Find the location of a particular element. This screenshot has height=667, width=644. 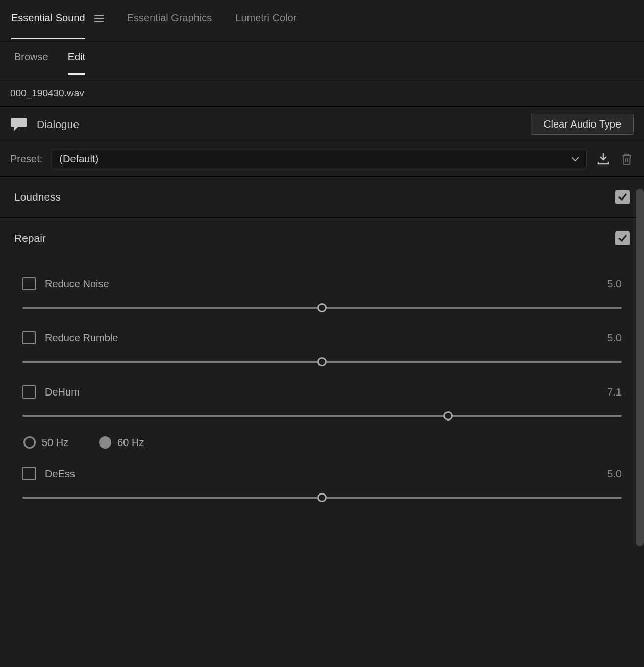

deess-label: DeEss is located at coordinates (60, 474).